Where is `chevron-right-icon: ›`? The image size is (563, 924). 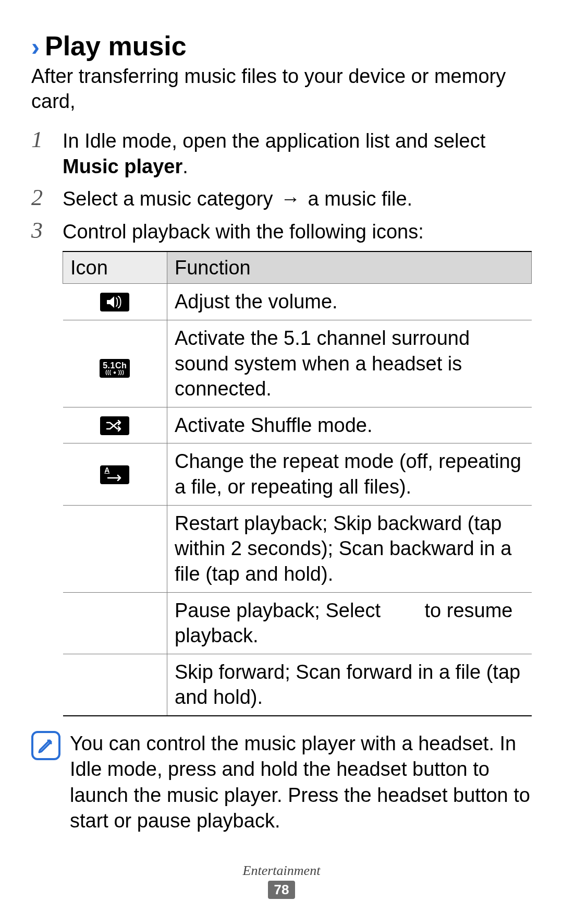
chevron-right-icon: › is located at coordinates (35, 47).